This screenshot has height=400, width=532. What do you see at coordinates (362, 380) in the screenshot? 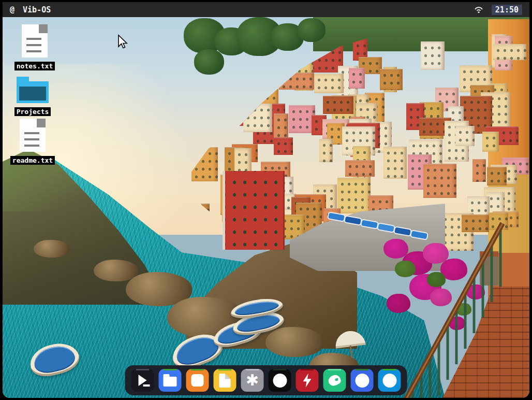
I see `dock-item-app-blue` at bounding box center [362, 380].